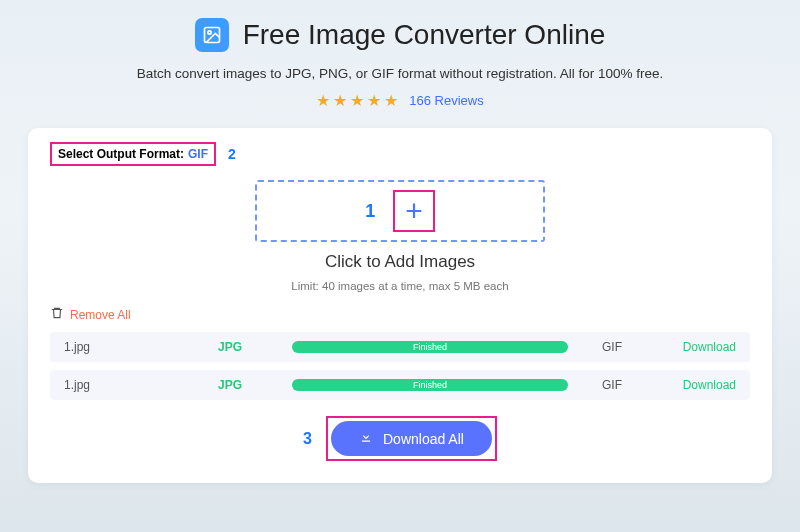 This screenshot has height=532, width=800. I want to click on download-icon, so click(366, 438).